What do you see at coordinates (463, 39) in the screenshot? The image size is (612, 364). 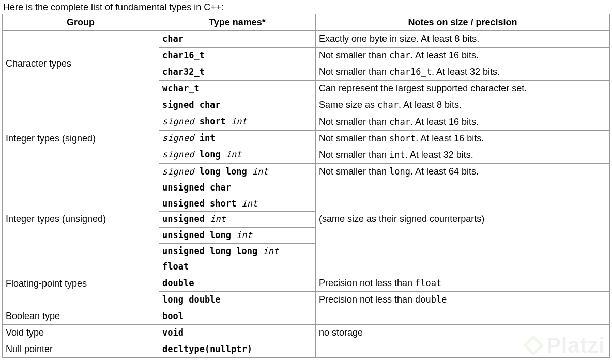 I see `notes-cell: Exactly one byte in size. At least 8 bit…` at bounding box center [463, 39].